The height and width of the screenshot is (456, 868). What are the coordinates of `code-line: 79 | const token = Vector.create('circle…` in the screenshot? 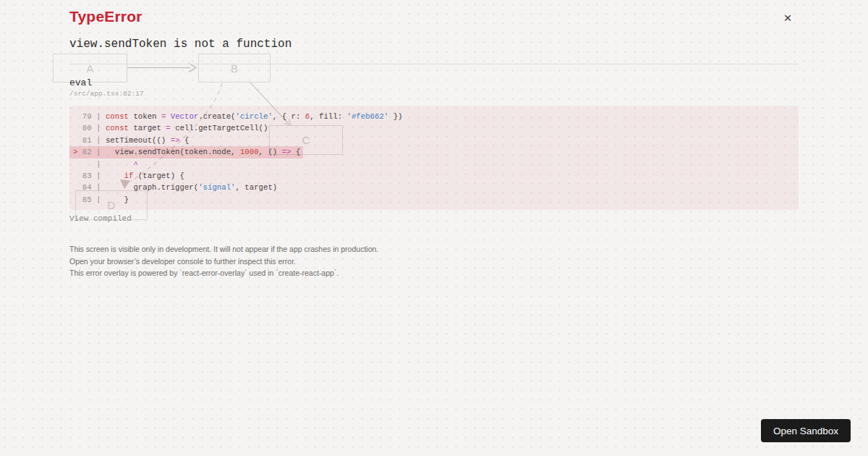 It's located at (434, 117).